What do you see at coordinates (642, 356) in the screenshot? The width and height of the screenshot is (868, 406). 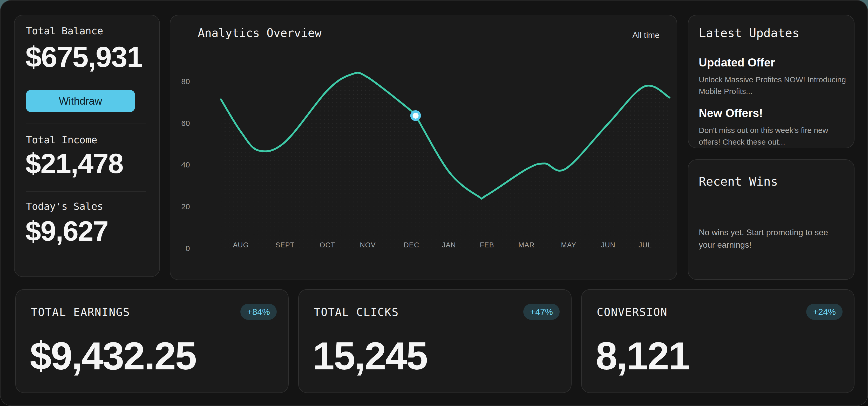 I see `conversion-value: 8,121` at bounding box center [642, 356].